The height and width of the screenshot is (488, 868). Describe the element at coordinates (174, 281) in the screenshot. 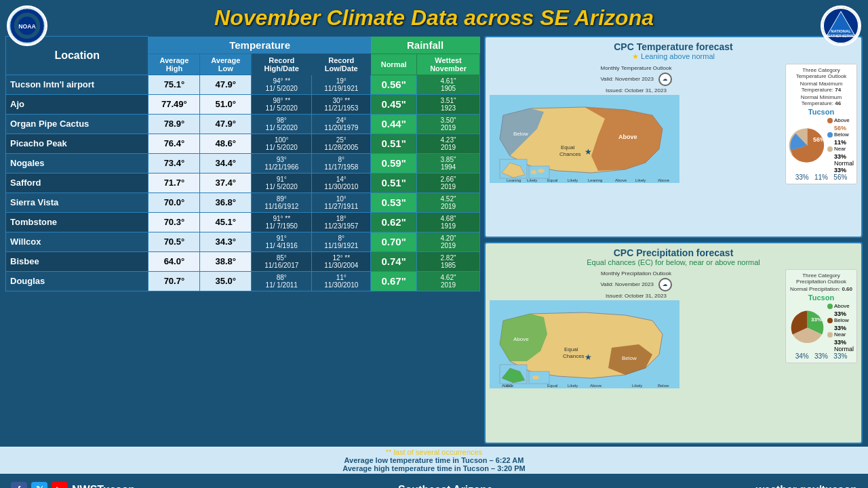

I see `avg-high-cell: 70.7°` at that location.